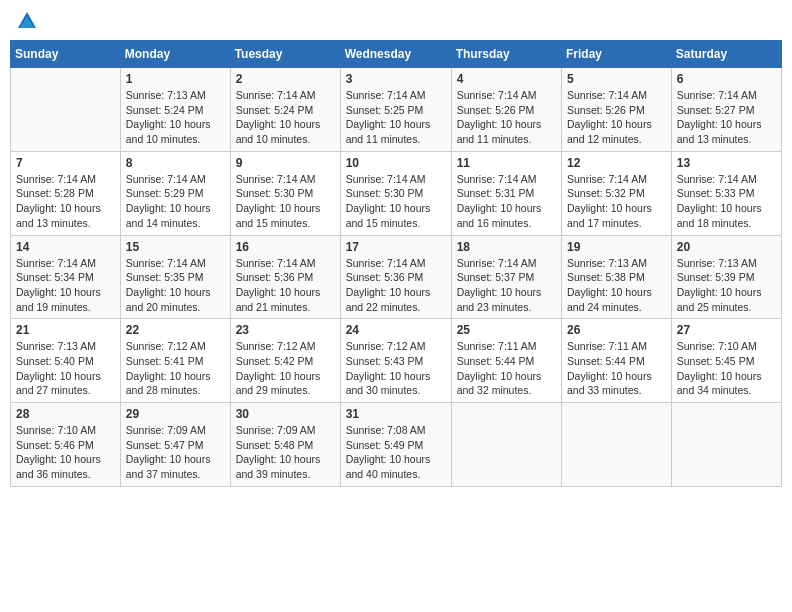  I want to click on day-number: 28, so click(66, 414).